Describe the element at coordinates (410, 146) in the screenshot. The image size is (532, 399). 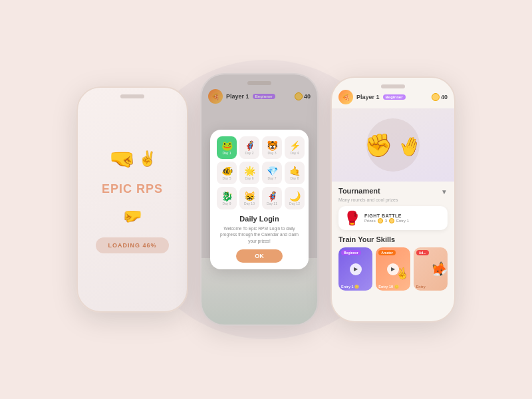
I see `hero-hand-right: 🤚` at that location.